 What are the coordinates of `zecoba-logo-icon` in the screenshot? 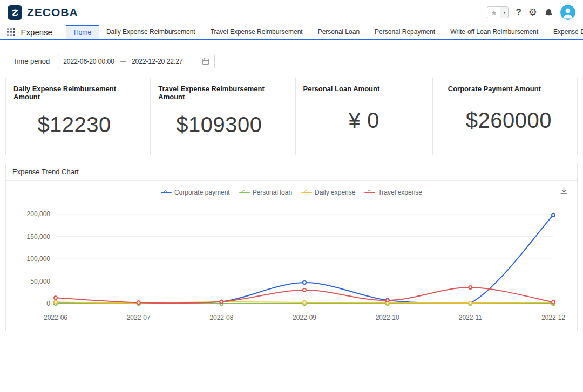 It's located at (15, 13).